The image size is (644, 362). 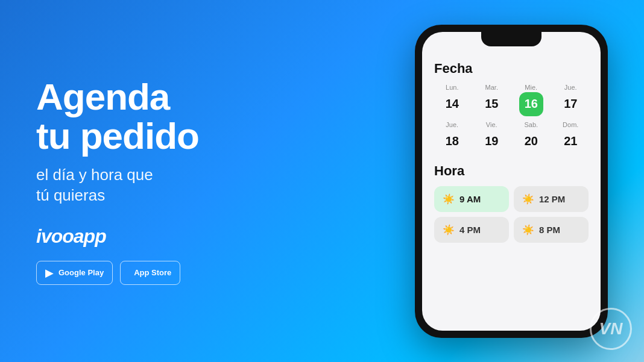 I want to click on day-name: Mar., so click(x=492, y=87).